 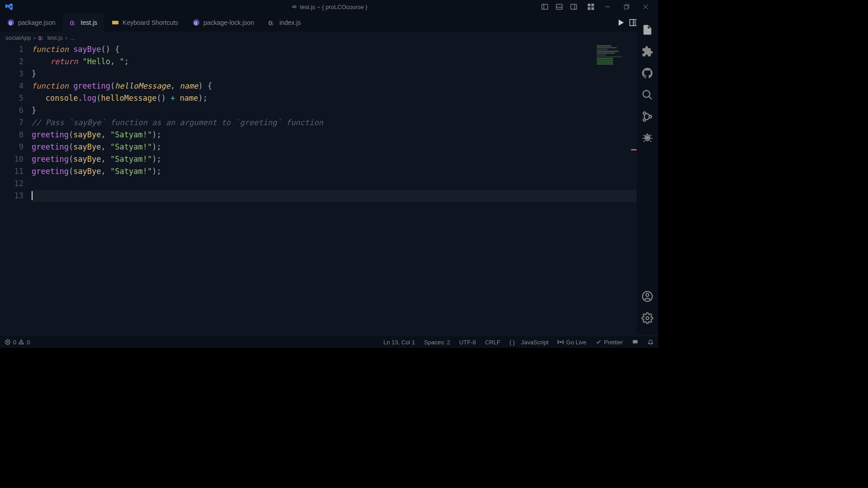 What do you see at coordinates (646, 7) in the screenshot?
I see `close-button` at bounding box center [646, 7].